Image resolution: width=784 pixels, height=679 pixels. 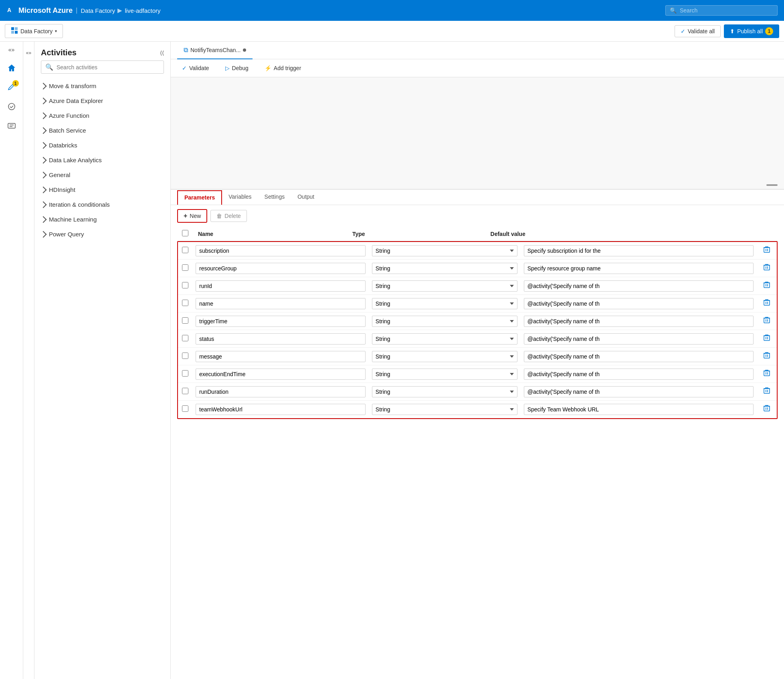 What do you see at coordinates (12, 50) in the screenshot?
I see `expand-collapse-btn: «»` at bounding box center [12, 50].